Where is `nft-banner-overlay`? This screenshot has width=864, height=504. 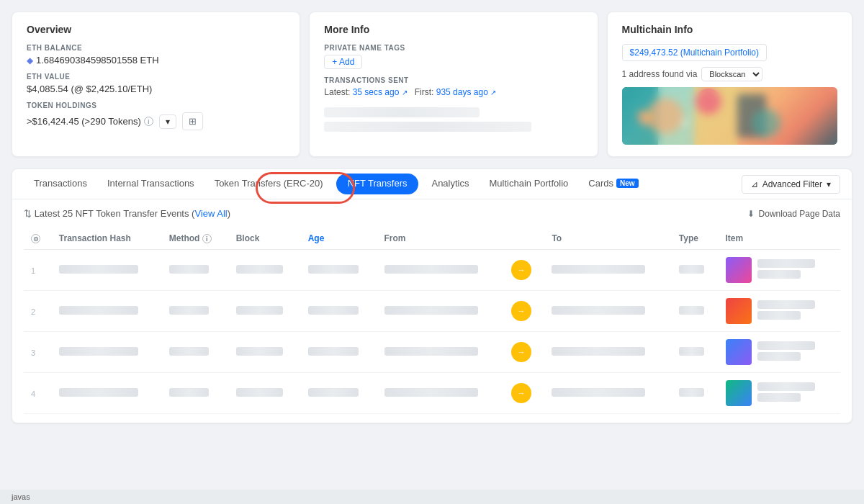
nft-banner-overlay is located at coordinates (730, 116).